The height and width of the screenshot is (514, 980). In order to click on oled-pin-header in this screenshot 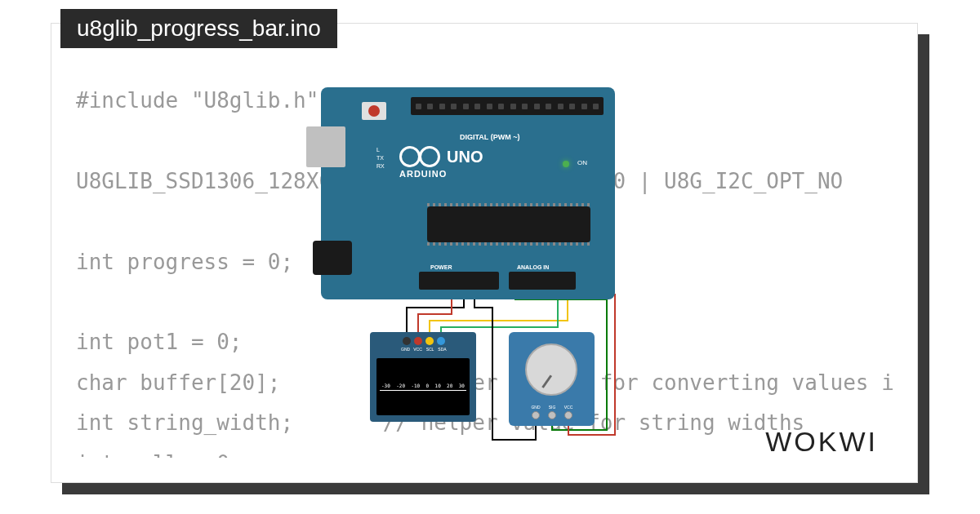, I will do `click(424, 341)`.